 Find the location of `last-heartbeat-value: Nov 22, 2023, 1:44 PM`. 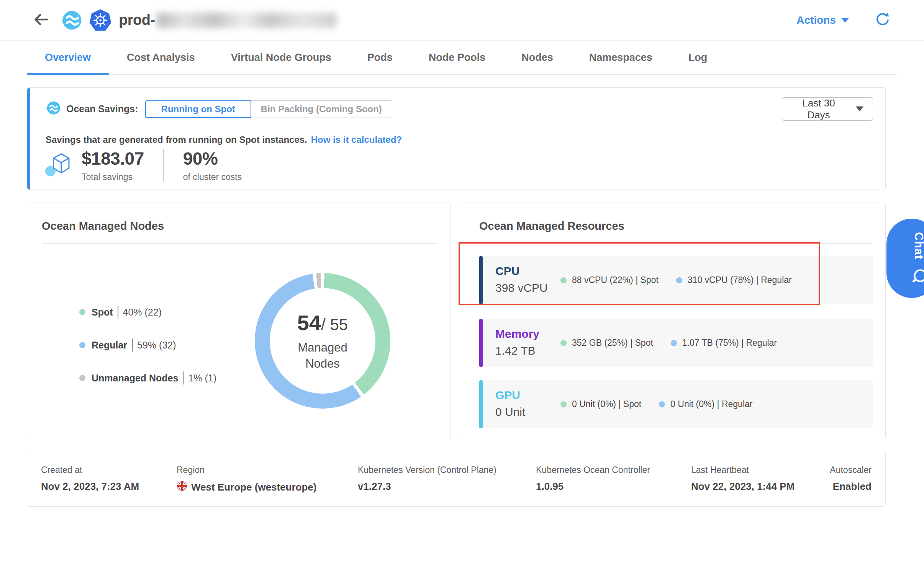

last-heartbeat-value: Nov 22, 2023, 1:44 PM is located at coordinates (760, 486).